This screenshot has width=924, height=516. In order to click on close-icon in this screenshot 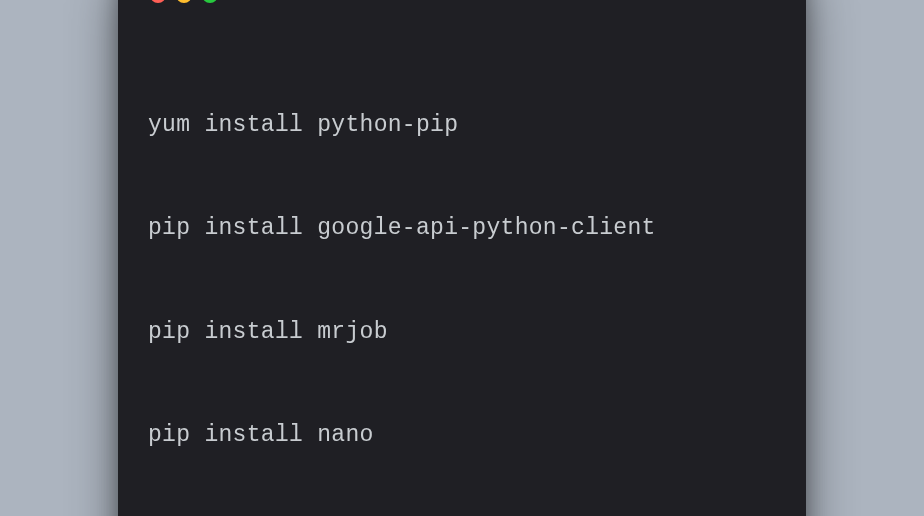, I will do `click(158, 2)`.